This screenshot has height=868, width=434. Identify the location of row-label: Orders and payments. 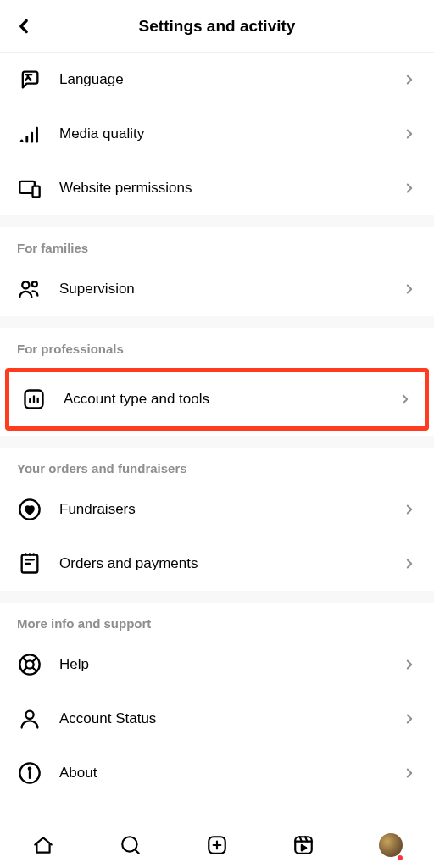
(231, 564).